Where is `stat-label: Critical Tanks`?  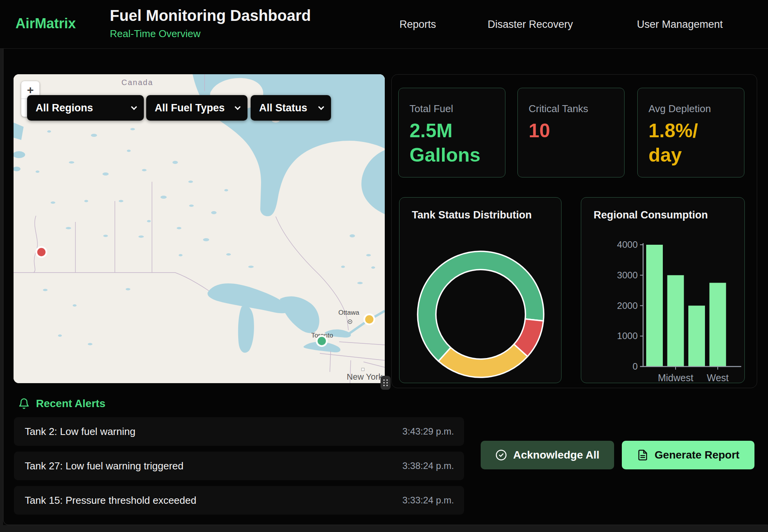
stat-label: Critical Tanks is located at coordinates (571, 109).